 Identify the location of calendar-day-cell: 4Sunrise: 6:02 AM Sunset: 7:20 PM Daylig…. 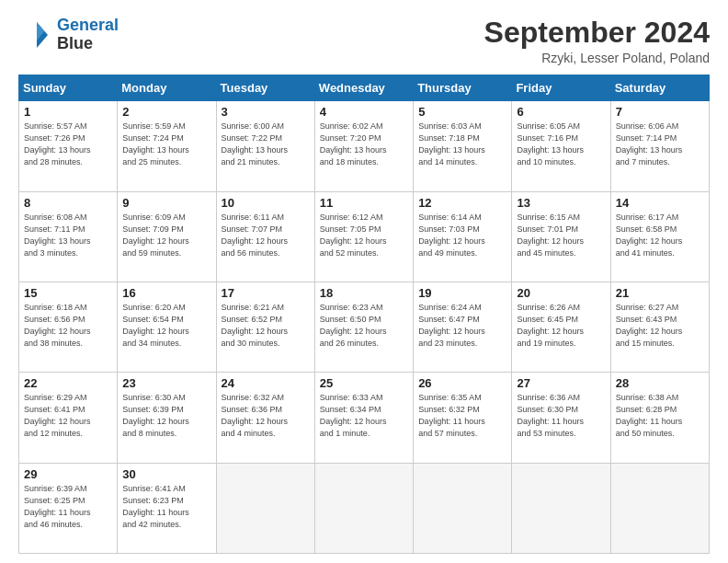
(364, 146).